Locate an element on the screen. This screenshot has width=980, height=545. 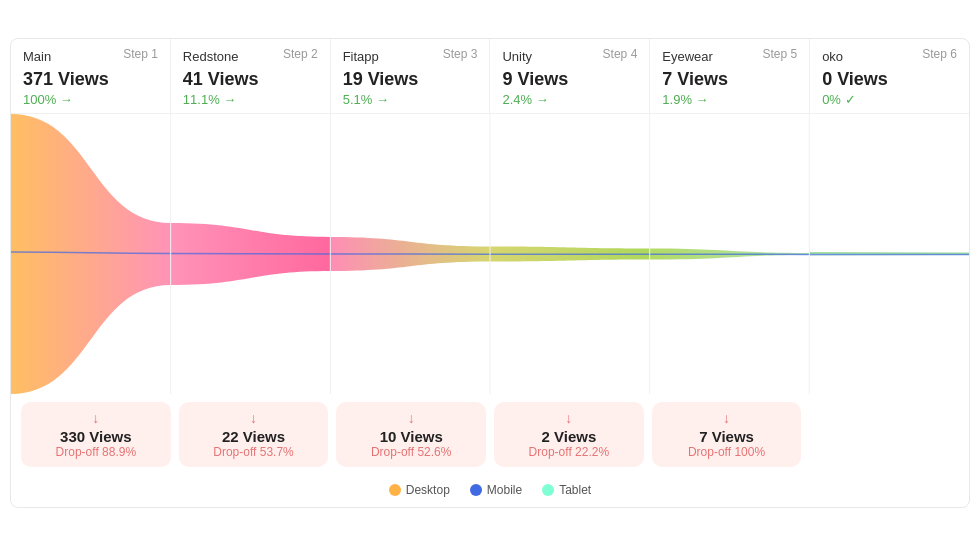
step-col-5: Eyewear Step 5 7 Views 1.9% → is located at coordinates (730, 76).